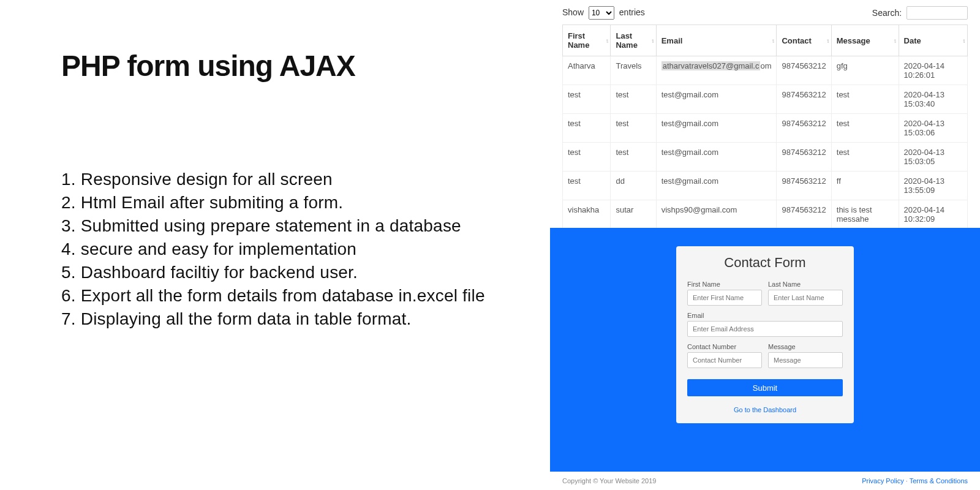 The width and height of the screenshot is (980, 490). Describe the element at coordinates (765, 329) in the screenshot. I see `email-field` at that location.